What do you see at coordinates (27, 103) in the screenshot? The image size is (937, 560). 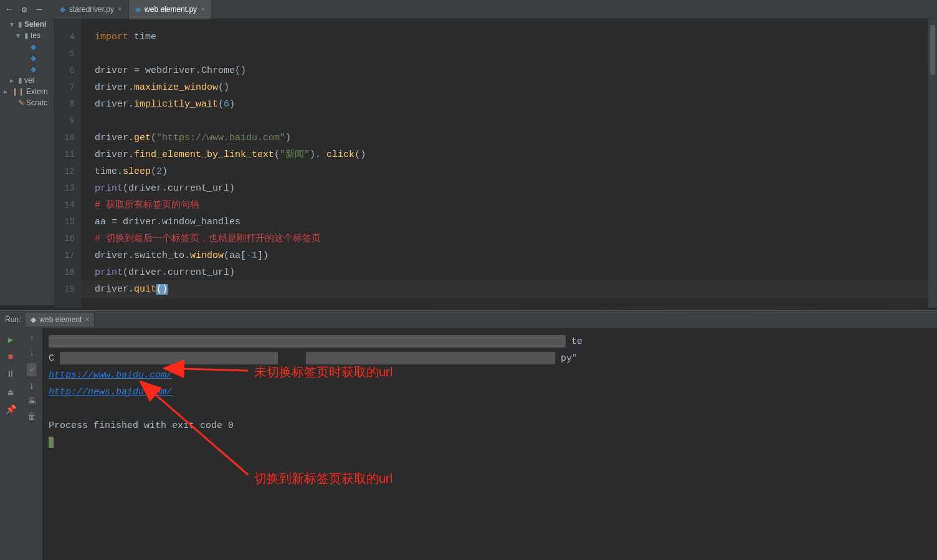 I see `tree-item: ✎Scratc` at bounding box center [27, 103].